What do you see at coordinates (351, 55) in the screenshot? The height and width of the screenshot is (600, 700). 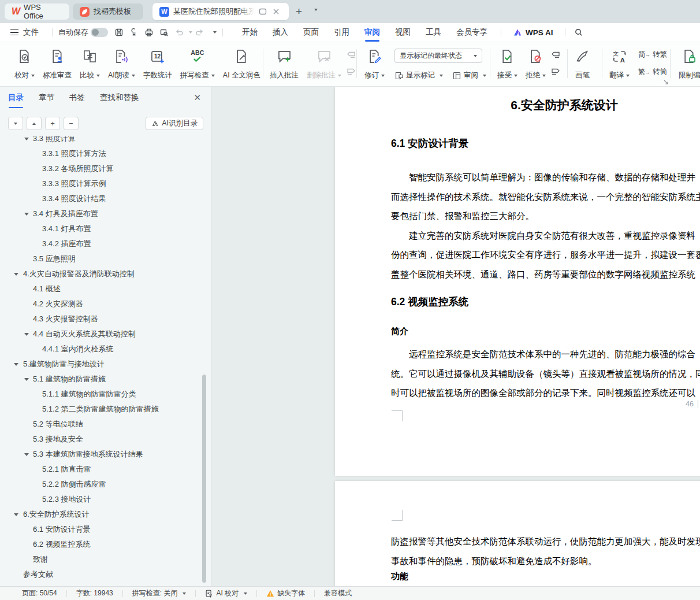 I see `previous-comment-icon` at bounding box center [351, 55].